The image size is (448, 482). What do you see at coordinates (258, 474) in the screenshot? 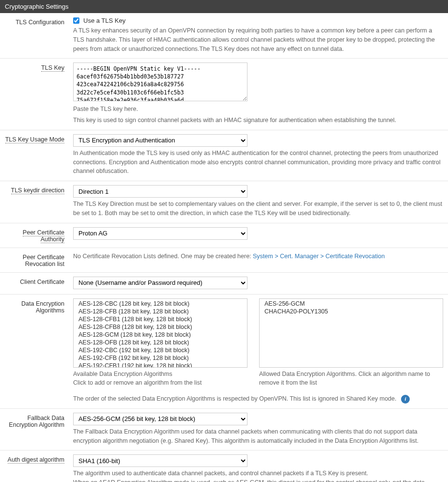
I see `help-auth-digest-1: The algorithm used to authenticate data …` at bounding box center [258, 474].